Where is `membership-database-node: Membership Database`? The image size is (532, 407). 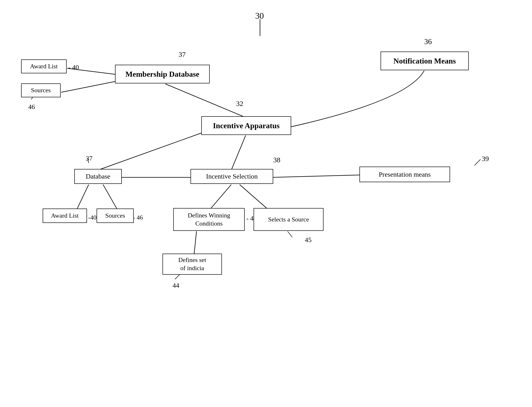
membership-database-node: Membership Database is located at coordinates (162, 74).